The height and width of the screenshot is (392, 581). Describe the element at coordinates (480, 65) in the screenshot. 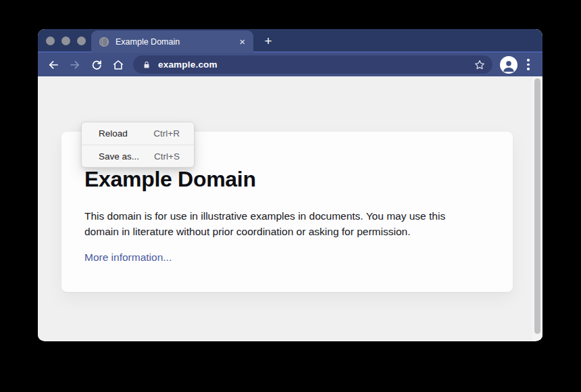

I see `bookmark-star-icon` at that location.